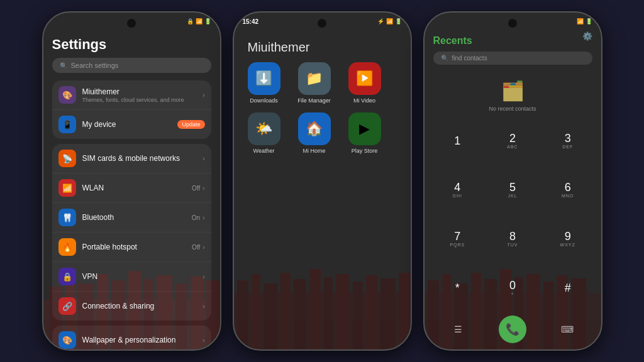 Image resolution: width=644 pixels, height=362 pixels. Describe the element at coordinates (365, 133) in the screenshot. I see `app-item-playstore: ▶ Play Store` at that location.